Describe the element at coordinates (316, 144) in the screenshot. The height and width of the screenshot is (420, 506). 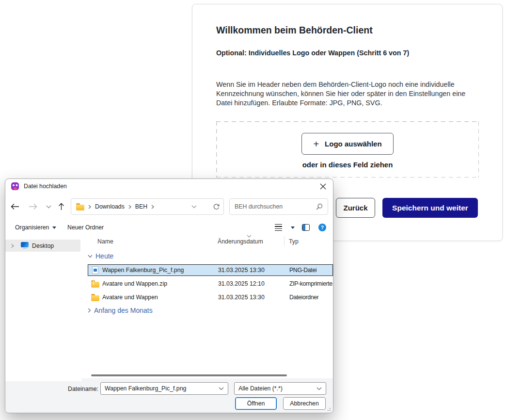
I see `plus-icon: +` at that location.